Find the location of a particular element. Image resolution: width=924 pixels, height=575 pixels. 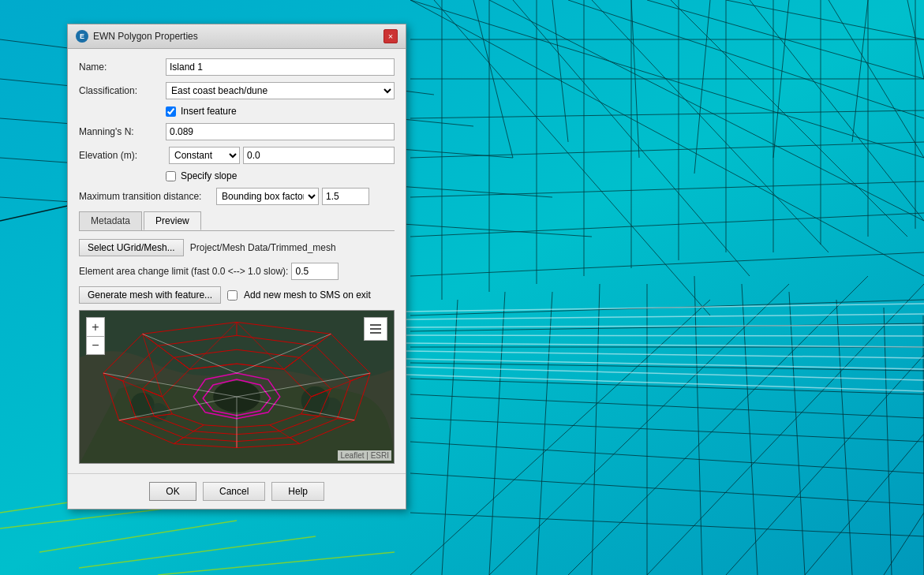

dialog-icon: E is located at coordinates (82, 36).